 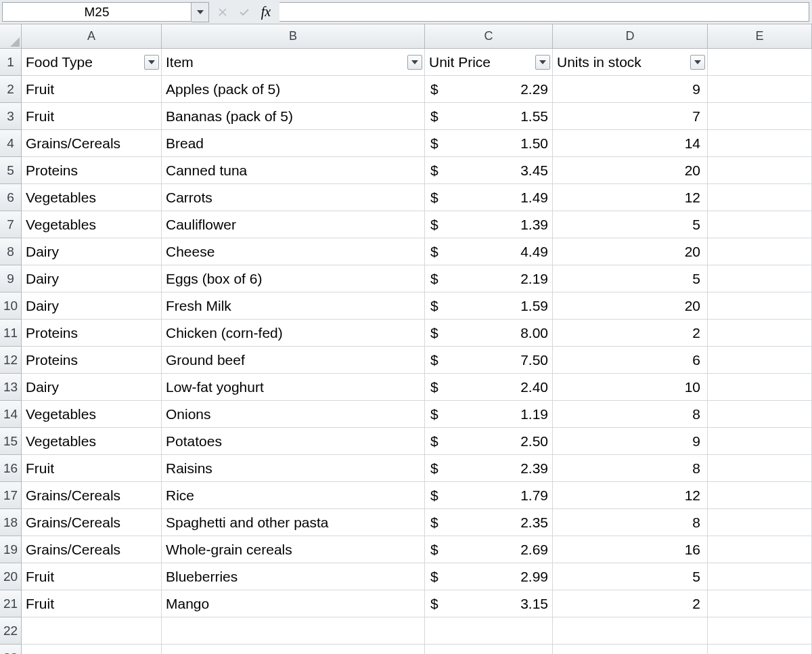 I want to click on cell: $1.50, so click(x=489, y=144).